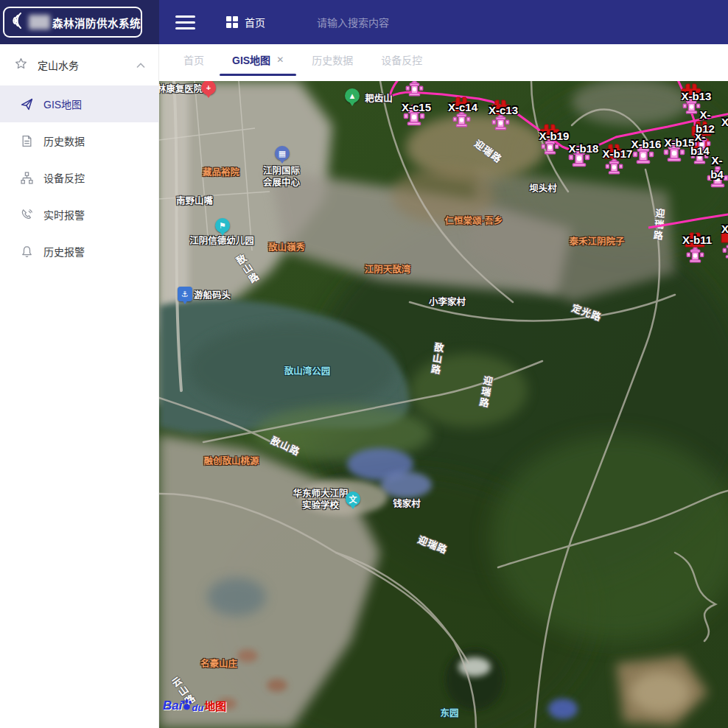 Image resolution: width=728 pixels, height=728 pixels. Describe the element at coordinates (172, 706) in the screenshot. I see `baidu-brand-text: Bai` at that location.